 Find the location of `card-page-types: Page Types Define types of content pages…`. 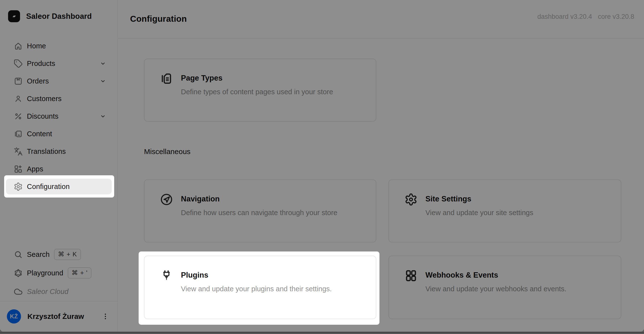

card-page-types: Page Types Define types of content pages… is located at coordinates (260, 90).